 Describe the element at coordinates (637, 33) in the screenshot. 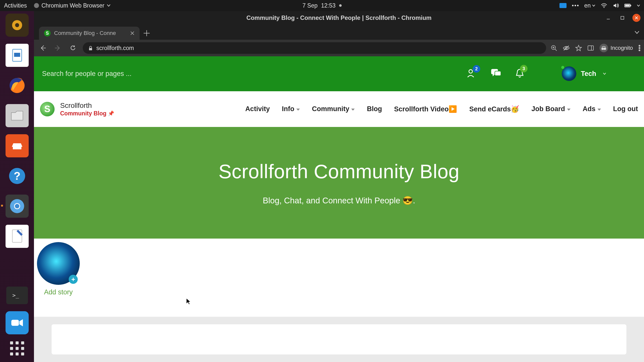

I see `tab-search-button` at that location.